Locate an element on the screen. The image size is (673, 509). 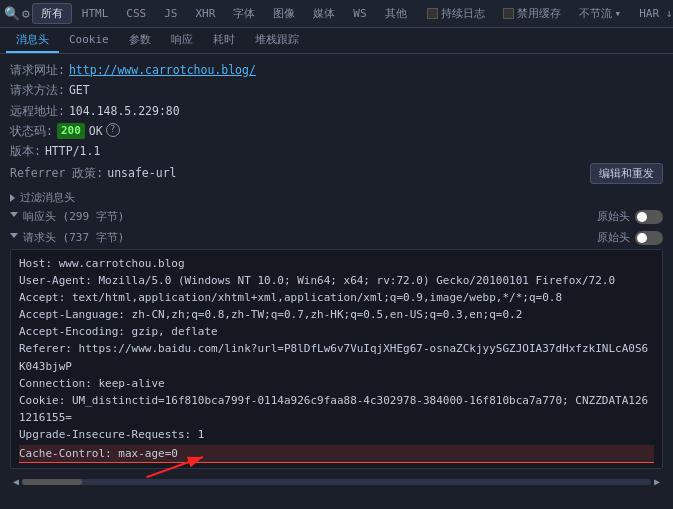
request-toggle-track is located at coordinates (649, 238).